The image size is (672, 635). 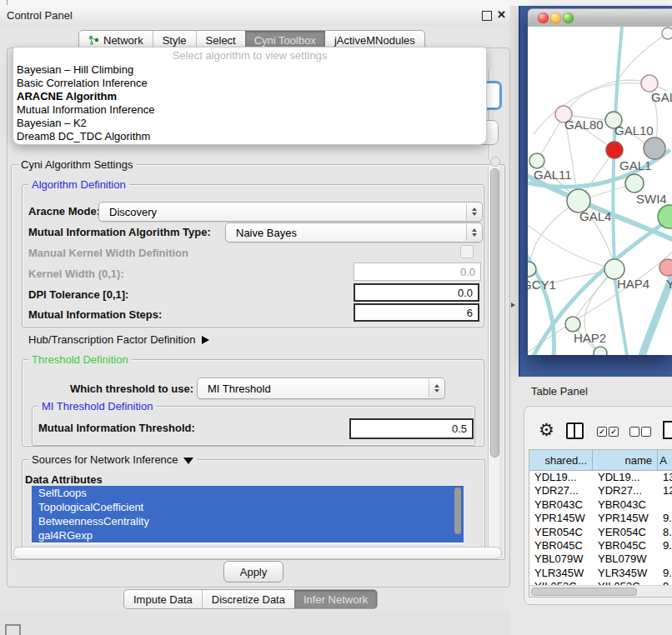 I want to click on manual-kernel-checkbox, so click(x=467, y=252).